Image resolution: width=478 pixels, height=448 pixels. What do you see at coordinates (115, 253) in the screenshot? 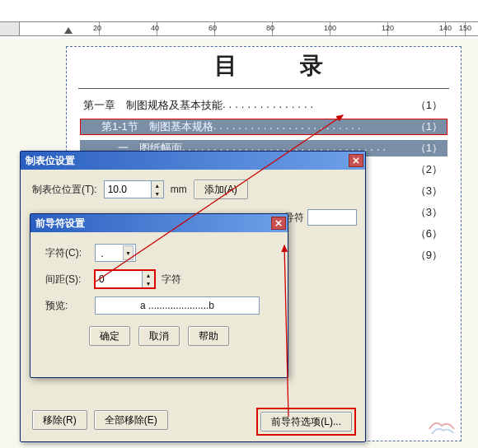
I see `char-select: . ▼` at bounding box center [115, 253].